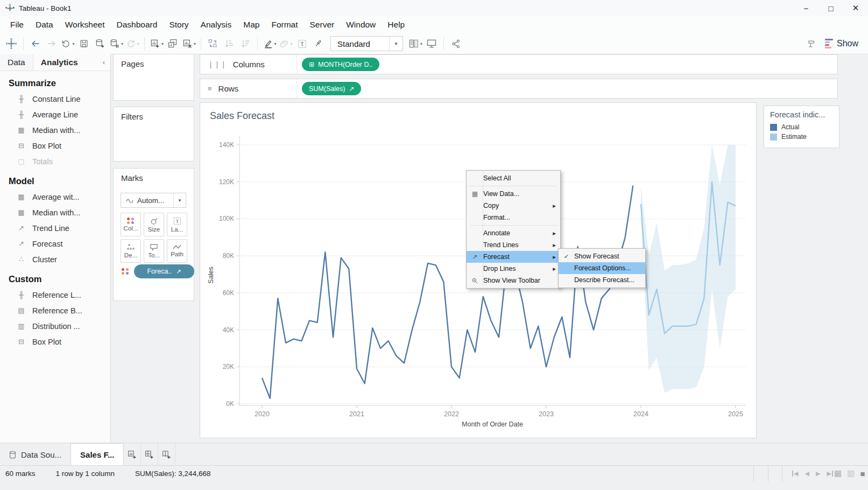 The height and width of the screenshot is (490, 868). Describe the element at coordinates (55, 295) in the screenshot. I see `analytics-item-reference-line: ╫Reference L...` at that location.